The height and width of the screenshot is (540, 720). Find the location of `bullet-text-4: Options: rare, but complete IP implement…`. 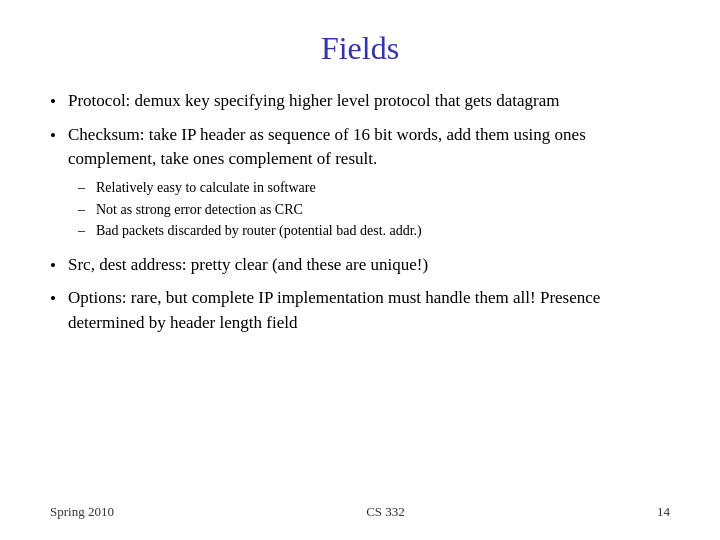

bullet-text-4: Options: rare, but complete IP implement… is located at coordinates (369, 310).